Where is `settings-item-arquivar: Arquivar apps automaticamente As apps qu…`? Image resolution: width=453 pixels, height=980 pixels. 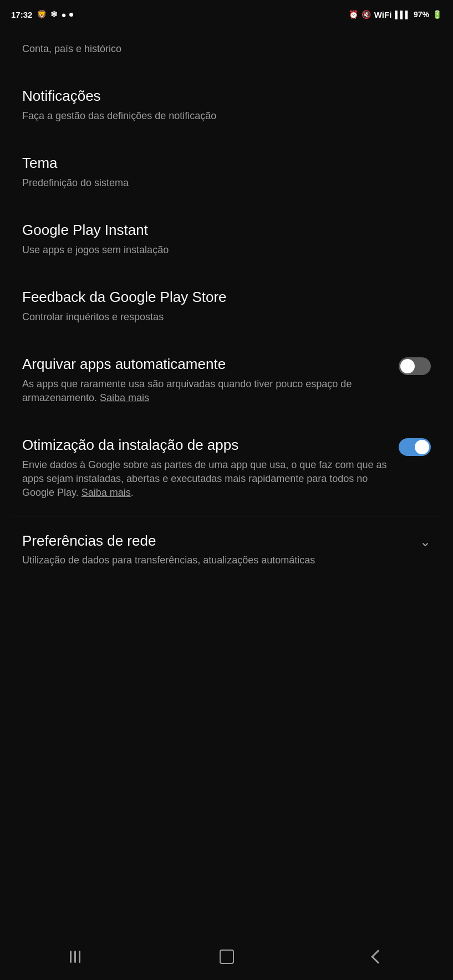
settings-item-arquivar: Arquivar apps automaticamente As apps qu… is located at coordinates (226, 380).